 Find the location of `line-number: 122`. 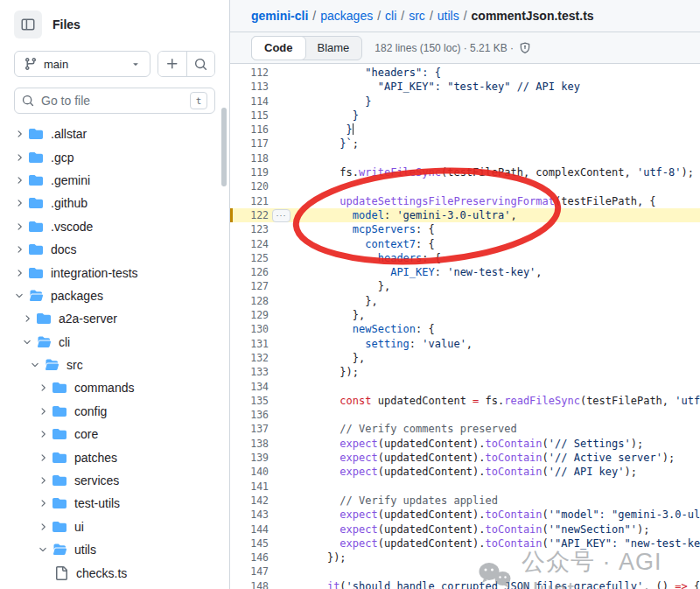

line-number: 122 is located at coordinates (249, 215).